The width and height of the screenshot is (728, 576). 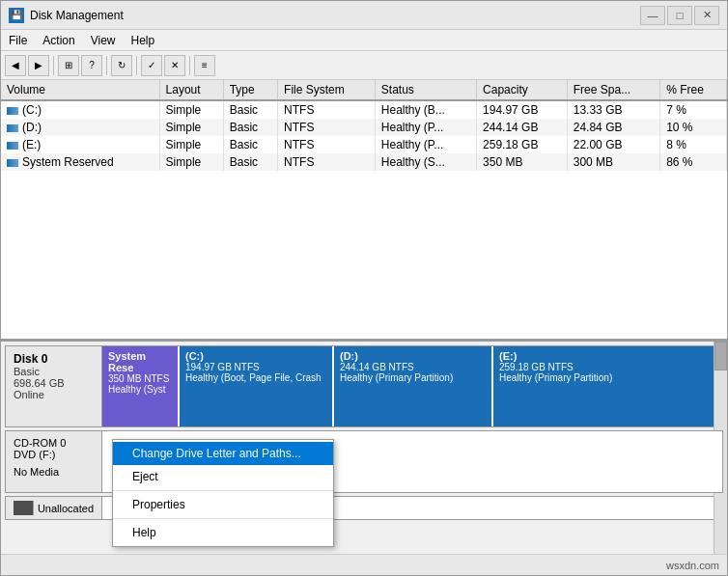 I want to click on minimize-button: —, so click(x=653, y=15).